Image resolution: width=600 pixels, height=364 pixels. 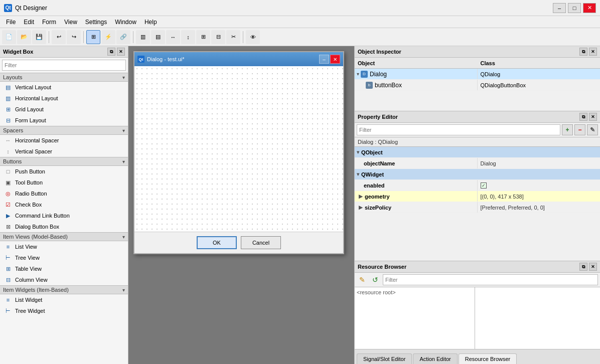 I want to click on command-link-label: Command Link Button, so click(x=42, y=216).